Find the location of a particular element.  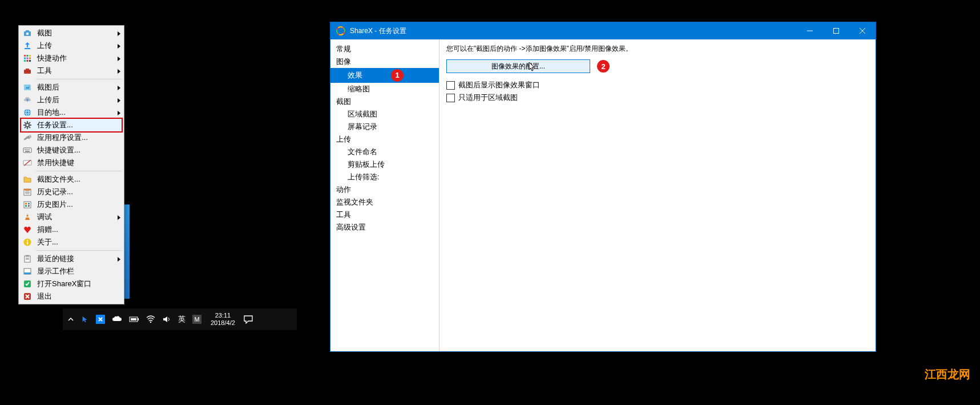

svg-text: M is located at coordinates (196, 319).